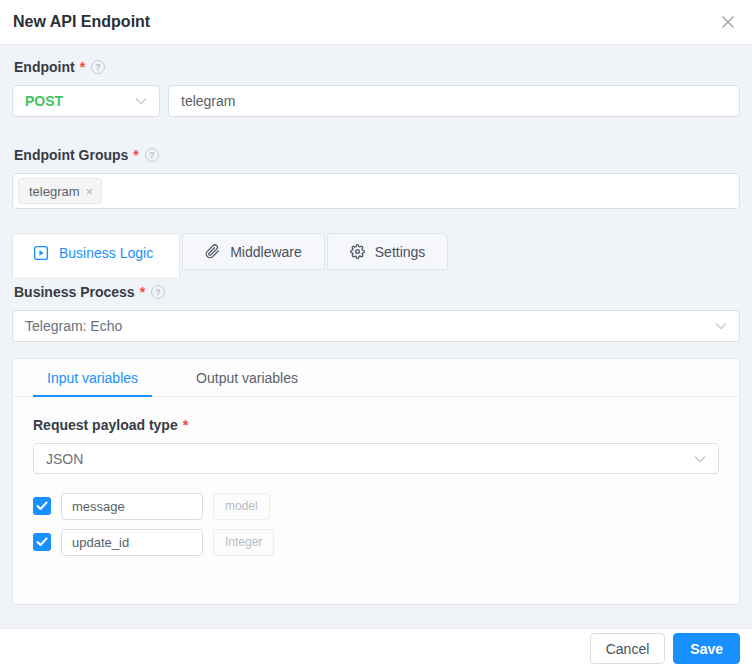  Describe the element at coordinates (377, 292) in the screenshot. I see `business-process-label: Business Process * ?` at that location.